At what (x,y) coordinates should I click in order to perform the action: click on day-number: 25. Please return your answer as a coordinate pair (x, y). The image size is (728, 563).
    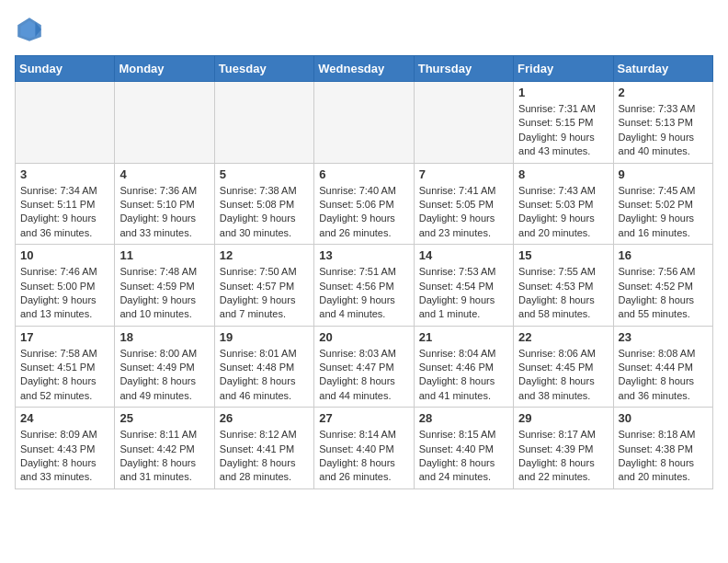
    Looking at the image, I should click on (164, 418).